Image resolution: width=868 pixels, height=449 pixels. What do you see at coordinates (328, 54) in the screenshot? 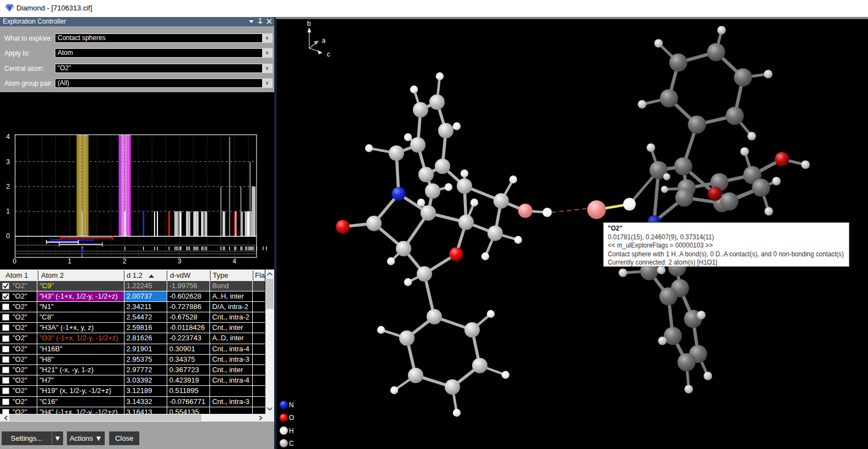
I see `svg-text: c` at bounding box center [328, 54].